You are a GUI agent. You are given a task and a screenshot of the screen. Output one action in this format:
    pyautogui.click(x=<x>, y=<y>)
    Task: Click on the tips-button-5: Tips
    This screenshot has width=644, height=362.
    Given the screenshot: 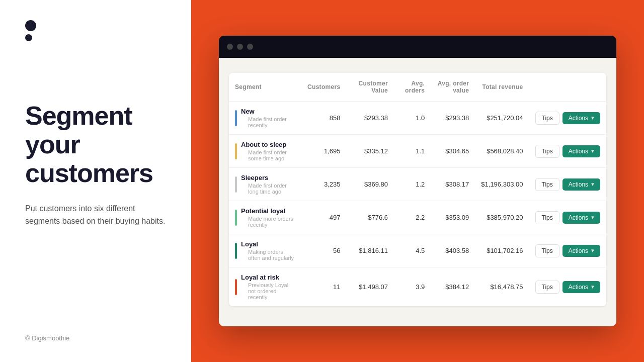 What is the action you would take?
    pyautogui.click(x=547, y=287)
    